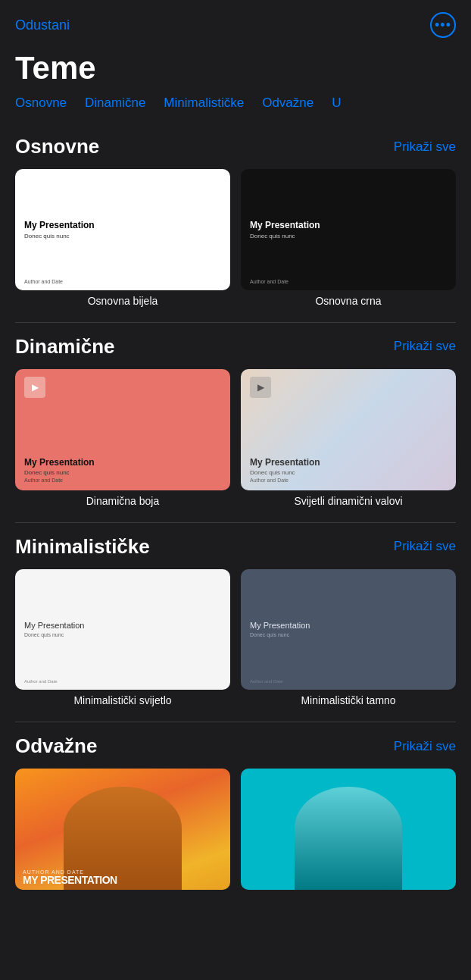 This screenshot has width=471, height=980. I want to click on pres-author-min-light: Author and Date, so click(41, 681).